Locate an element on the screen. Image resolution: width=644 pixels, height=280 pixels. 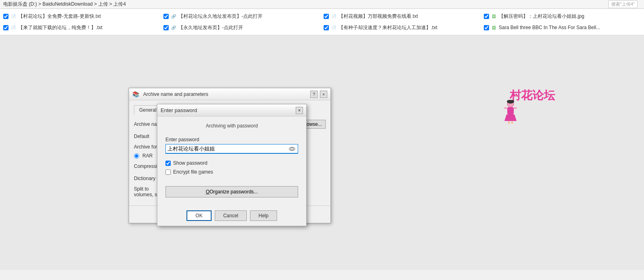
password-cancel-button: Cancel is located at coordinates (231, 216).